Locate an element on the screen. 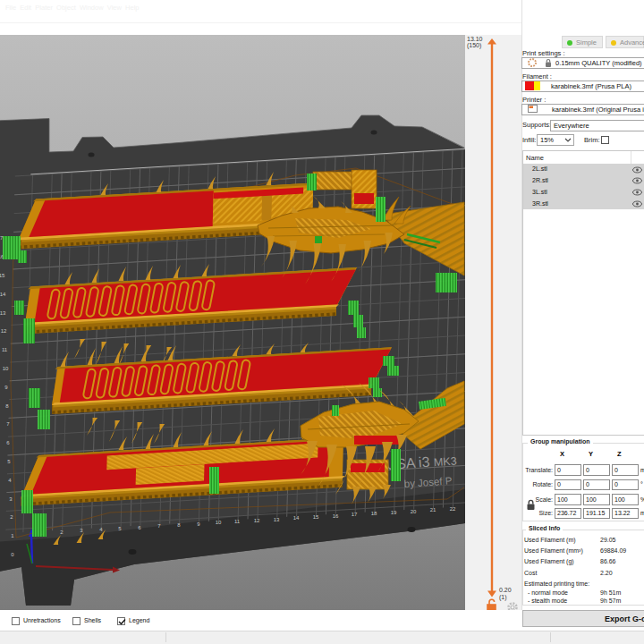  svg-text: 22 is located at coordinates (453, 509).